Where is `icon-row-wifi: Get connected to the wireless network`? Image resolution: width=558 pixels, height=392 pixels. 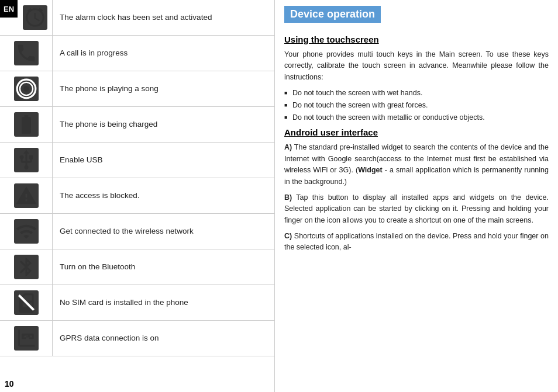 icon-row-wifi: Get connected to the wireless network is located at coordinates (137, 231).